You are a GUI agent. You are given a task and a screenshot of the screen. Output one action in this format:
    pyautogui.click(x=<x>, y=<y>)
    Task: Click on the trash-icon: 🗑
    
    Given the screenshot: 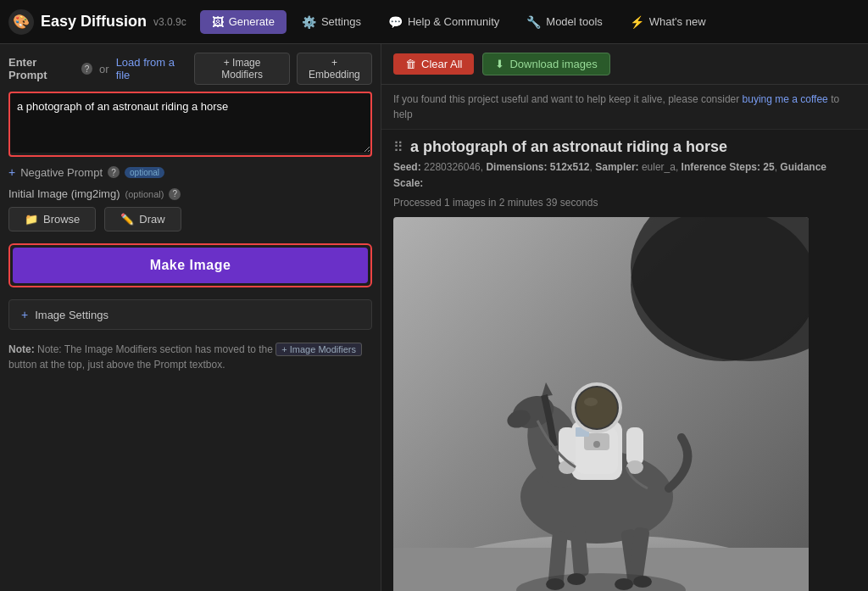 What is the action you would take?
    pyautogui.click(x=410, y=64)
    